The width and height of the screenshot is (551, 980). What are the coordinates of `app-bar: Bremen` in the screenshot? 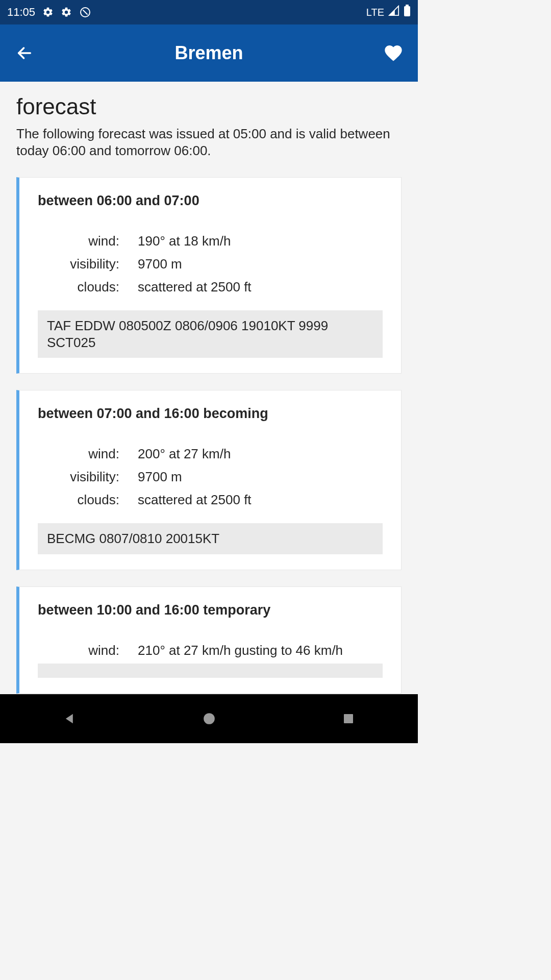 It's located at (209, 53).